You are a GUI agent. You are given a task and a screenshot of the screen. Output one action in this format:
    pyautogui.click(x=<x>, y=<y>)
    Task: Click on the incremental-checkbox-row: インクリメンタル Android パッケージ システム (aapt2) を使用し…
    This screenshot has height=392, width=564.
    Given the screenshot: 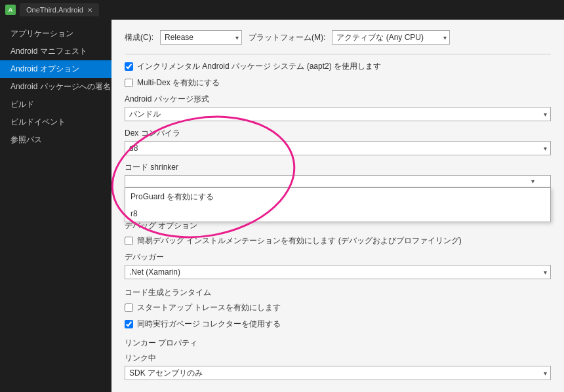 What is the action you would take?
    pyautogui.click(x=338, y=67)
    